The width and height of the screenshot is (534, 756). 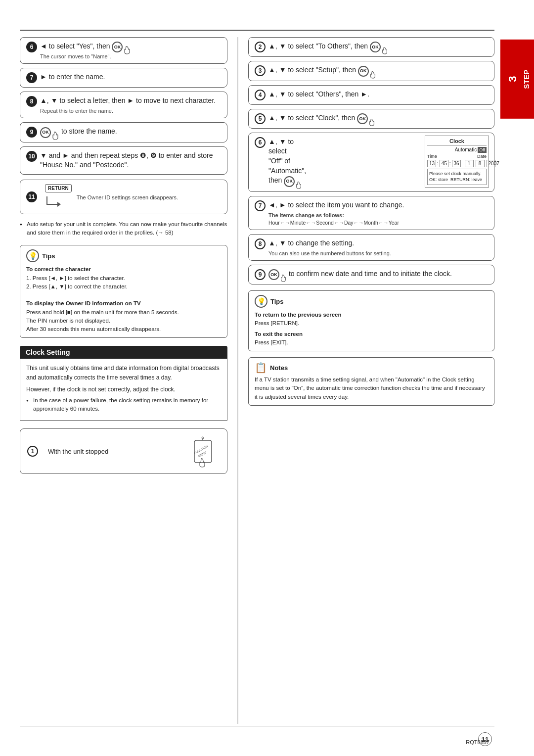 What do you see at coordinates (128, 101) in the screenshot?
I see `step-8-text: ▲, ▼ to select a letter, then ► to move …` at bounding box center [128, 101].